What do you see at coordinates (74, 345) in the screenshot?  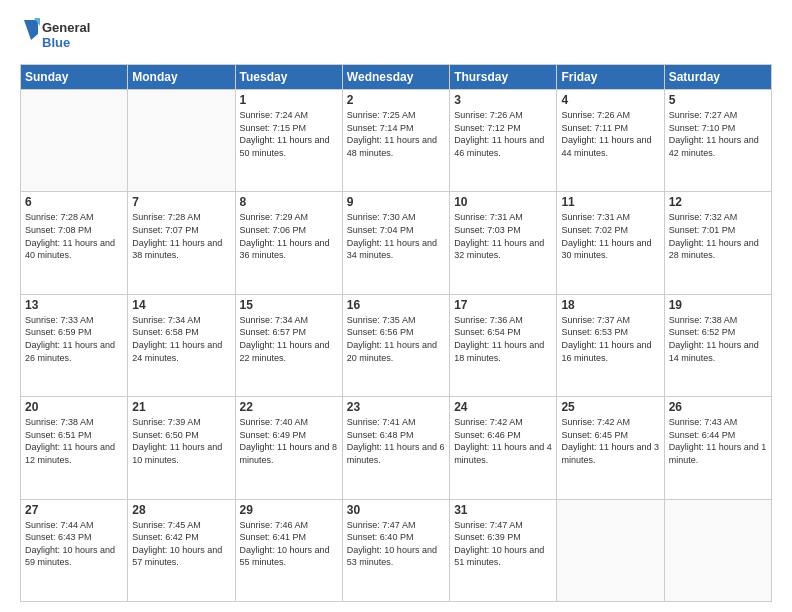 I see `calendar-cell: 13Sunrise: 7:33 AM Sunset: 6:59 PM Dayli…` at bounding box center [74, 345].